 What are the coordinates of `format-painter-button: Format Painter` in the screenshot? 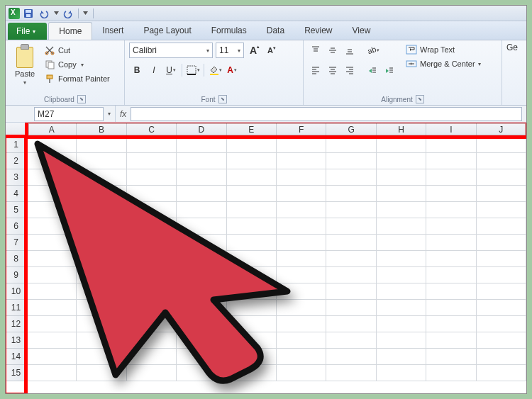 It's located at (77, 79).